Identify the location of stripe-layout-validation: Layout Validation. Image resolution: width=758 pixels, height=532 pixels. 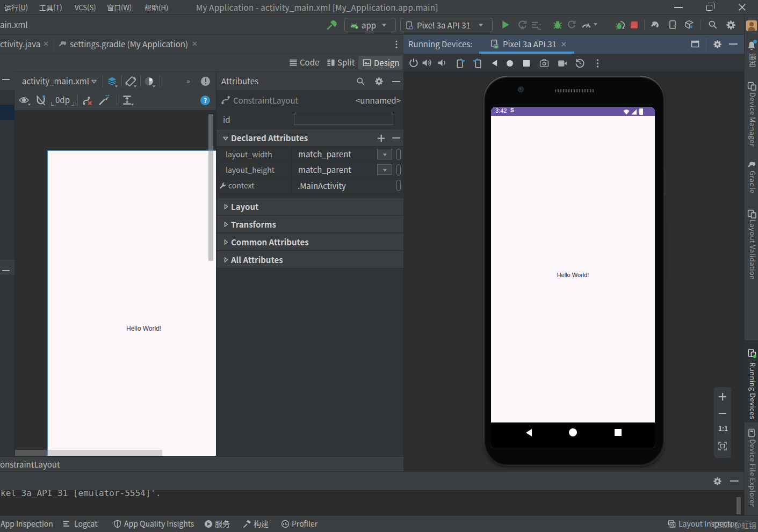
(753, 250).